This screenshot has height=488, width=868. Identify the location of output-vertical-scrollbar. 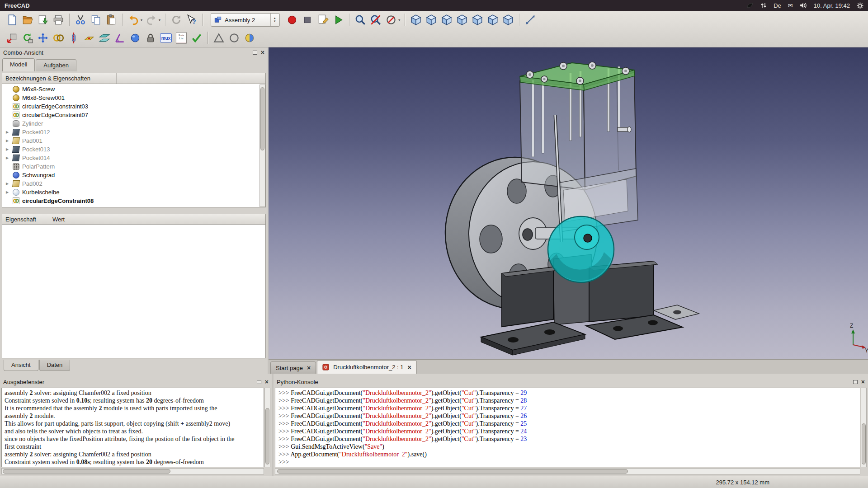
(268, 427).